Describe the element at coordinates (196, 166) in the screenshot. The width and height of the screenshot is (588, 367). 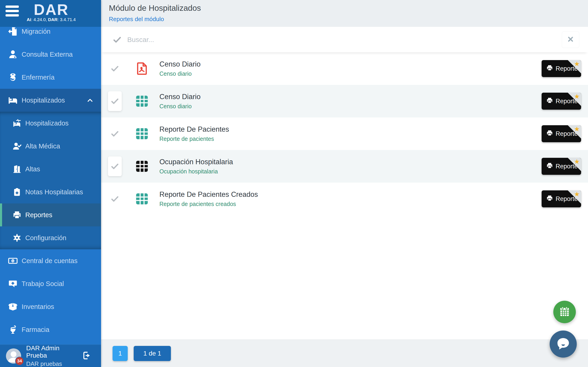
I see `report-text: Ocupación Hospitalaria Ocupación hospita…` at that location.